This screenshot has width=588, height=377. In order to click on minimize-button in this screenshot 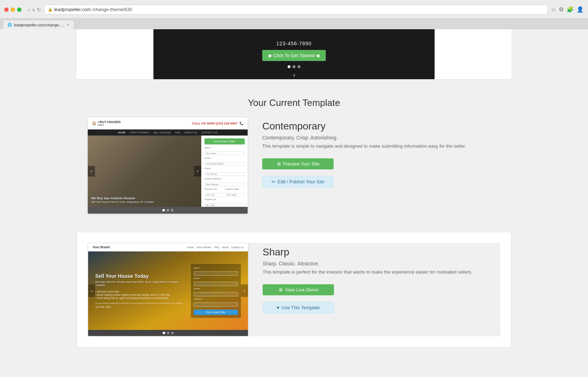, I will do `click(13, 10)`.